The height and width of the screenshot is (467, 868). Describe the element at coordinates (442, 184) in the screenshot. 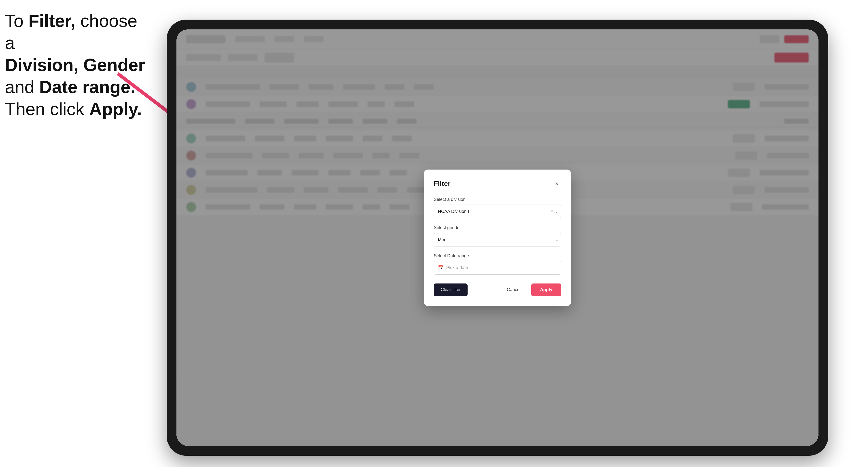

I see `modal-title: Filter` at that location.